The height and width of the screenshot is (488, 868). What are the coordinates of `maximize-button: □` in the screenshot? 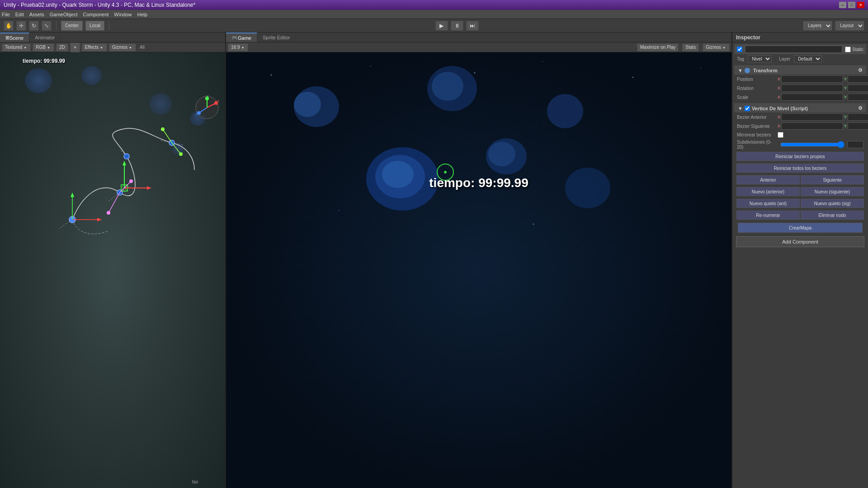 It's located at (852, 5).